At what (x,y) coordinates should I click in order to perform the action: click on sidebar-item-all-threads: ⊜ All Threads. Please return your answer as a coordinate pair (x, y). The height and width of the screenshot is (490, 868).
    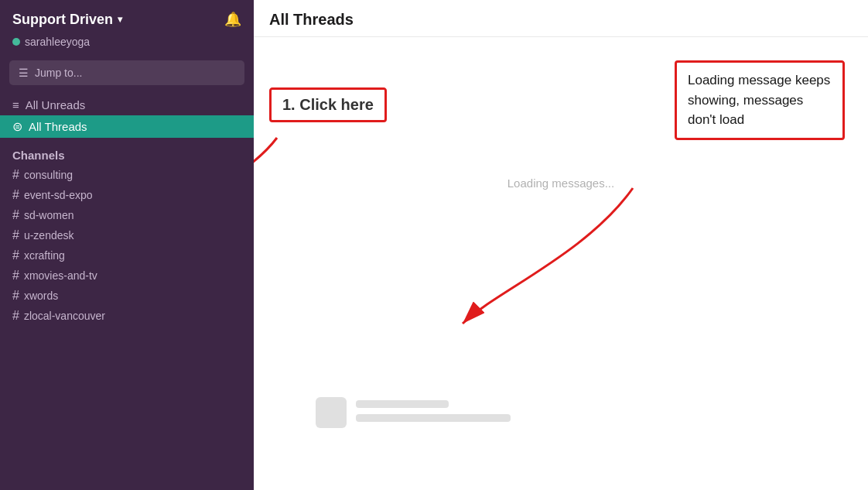
    Looking at the image, I should click on (127, 127).